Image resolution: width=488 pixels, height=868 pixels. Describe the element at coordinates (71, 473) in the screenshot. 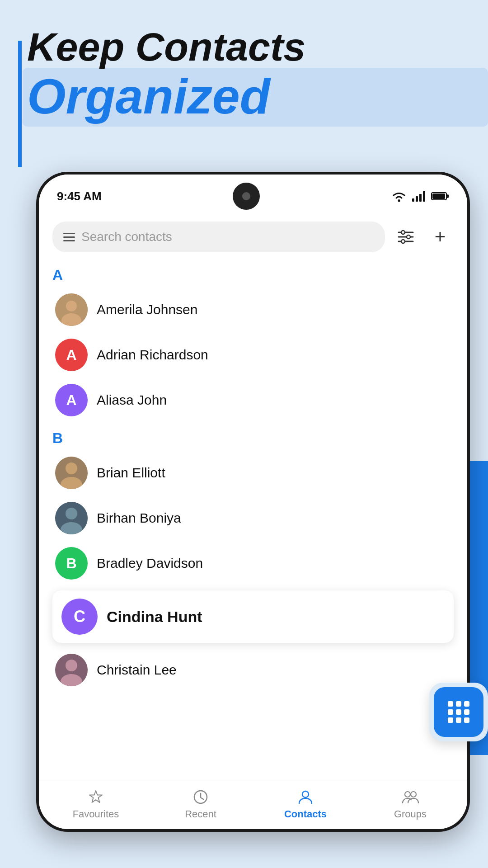

I see `avatar-brian` at that location.